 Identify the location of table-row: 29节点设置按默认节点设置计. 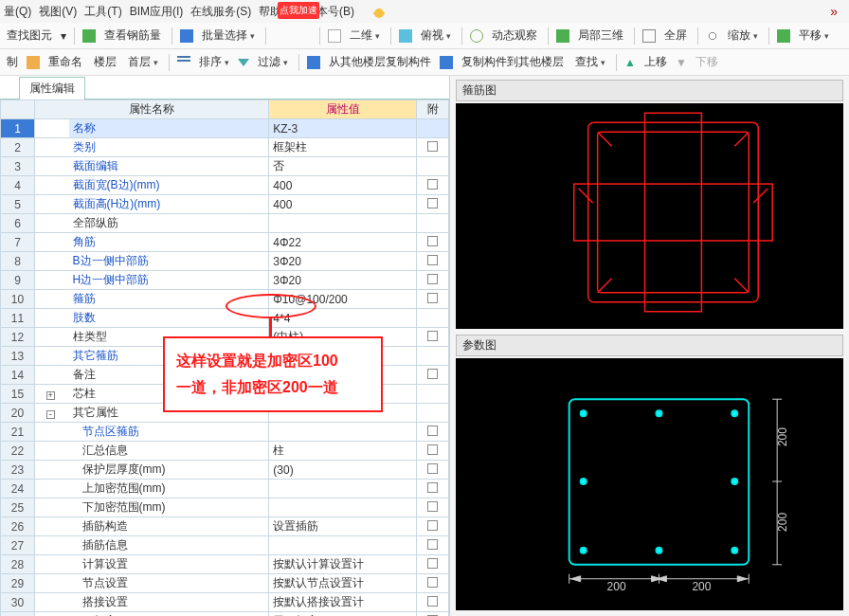
(226, 584).